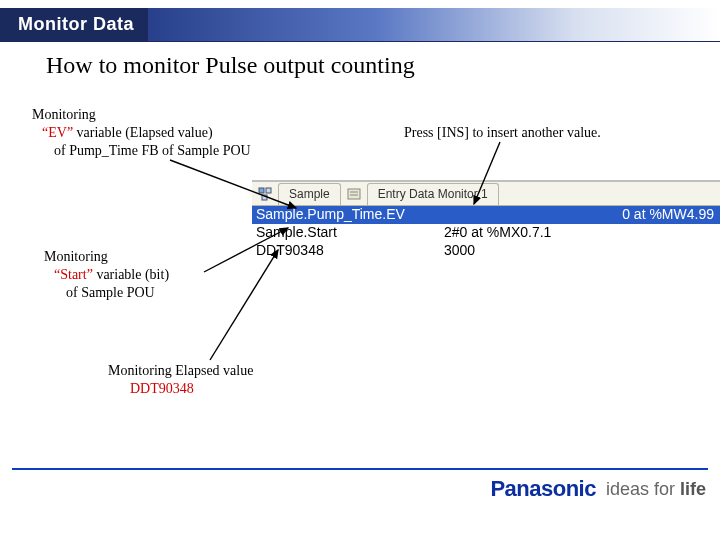 The image size is (720, 540). I want to click on tab-label: Sample, so click(310, 194).